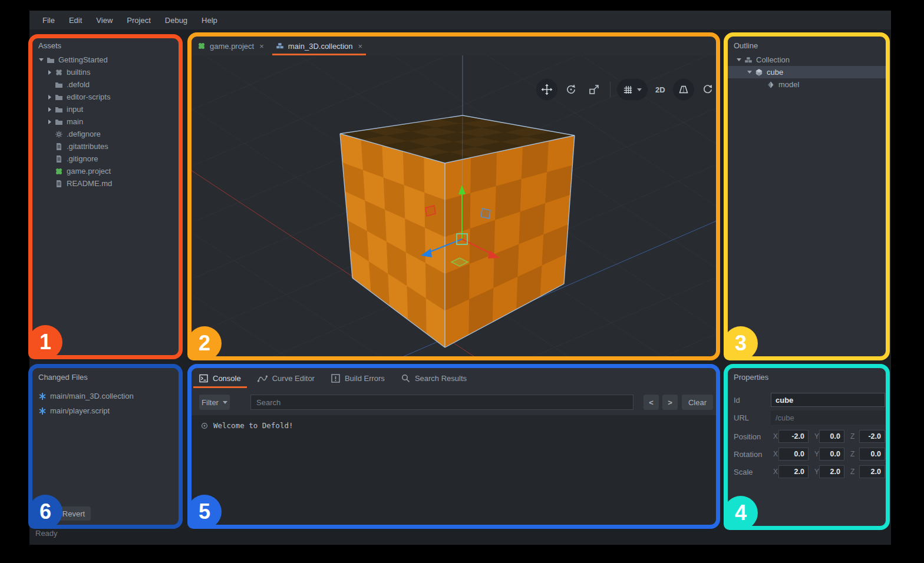  Describe the element at coordinates (707, 90) in the screenshot. I see `refresh-view-button` at that location.